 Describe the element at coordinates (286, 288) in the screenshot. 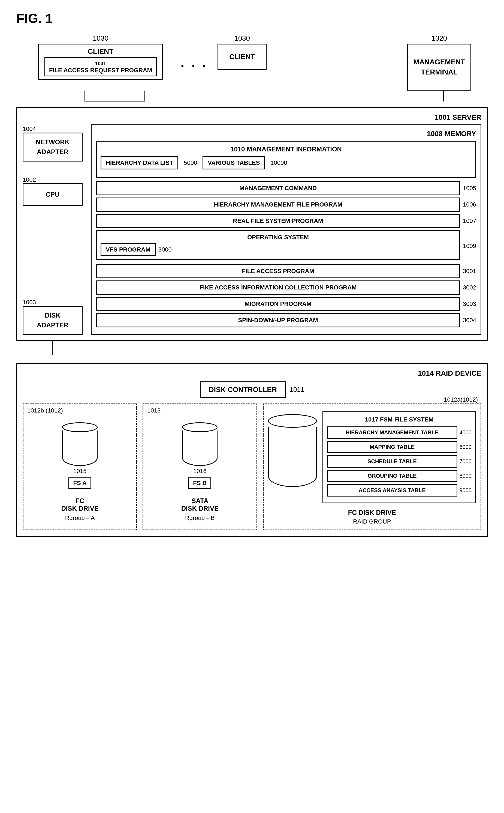

I see `lower-prog-row-1: FIKE ACCESS INFORMATION COLLECTION PROGR…` at that location.